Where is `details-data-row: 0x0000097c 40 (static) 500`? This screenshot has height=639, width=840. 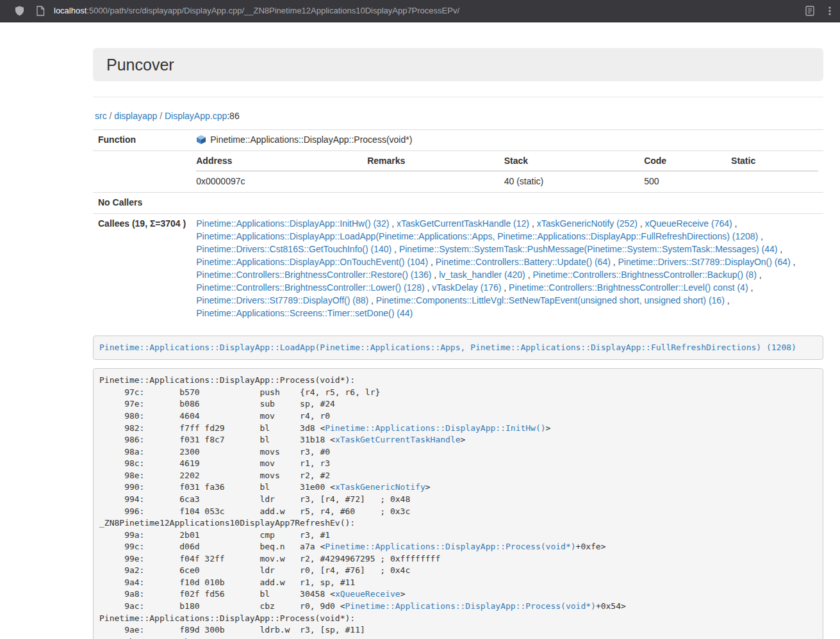 details-data-row: 0x0000097c 40 (static) 500 is located at coordinates (507, 179).